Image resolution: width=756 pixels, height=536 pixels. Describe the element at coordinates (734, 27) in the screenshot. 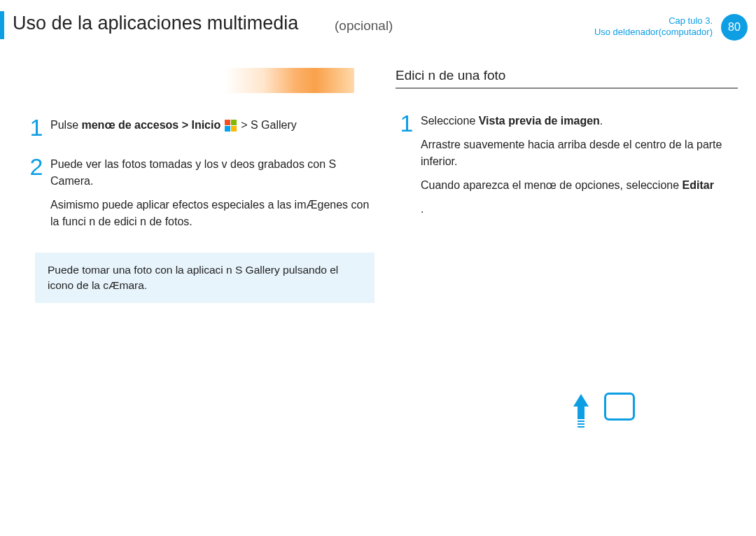

I see `page-number-badge: 80` at that location.